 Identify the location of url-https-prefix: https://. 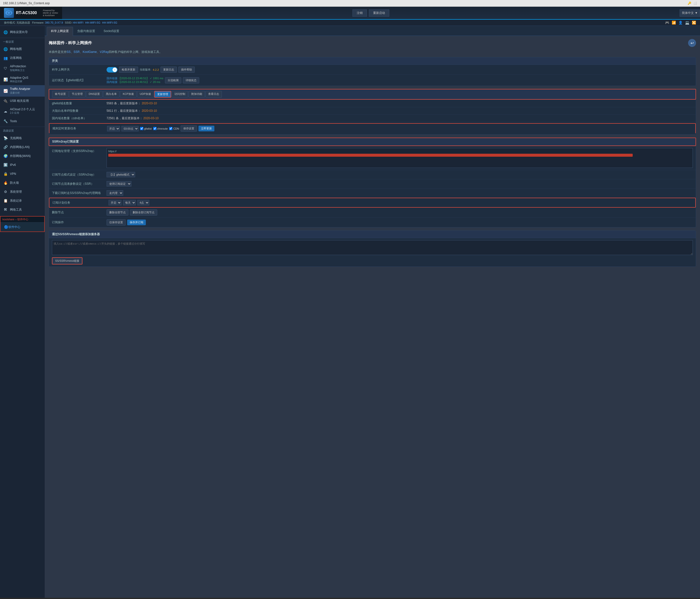
(400, 151).